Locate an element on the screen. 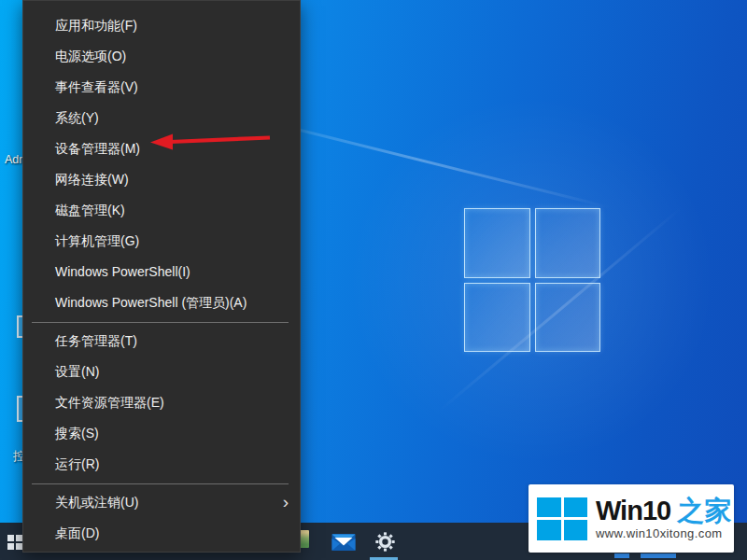 This screenshot has height=560, width=747. menu-item-label: 磁盘管理(K) is located at coordinates (90, 210).